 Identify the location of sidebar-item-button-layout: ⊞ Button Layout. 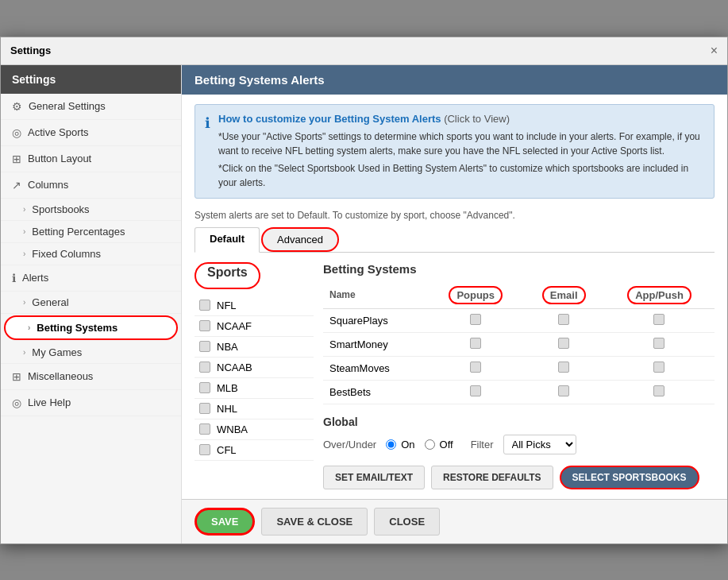
(91, 159).